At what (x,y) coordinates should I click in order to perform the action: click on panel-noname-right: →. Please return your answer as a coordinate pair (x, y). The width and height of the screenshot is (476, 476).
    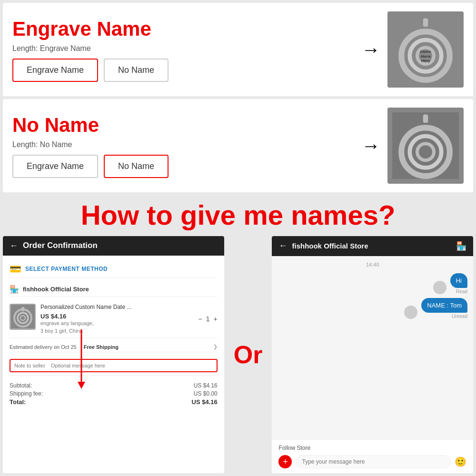
    Looking at the image, I should click on (412, 146).